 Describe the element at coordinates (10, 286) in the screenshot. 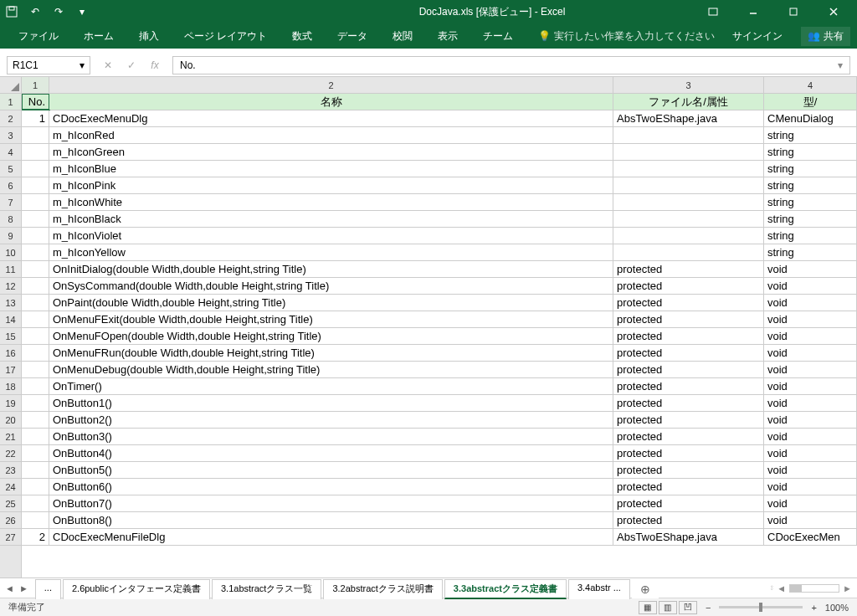

I see `row-header: 12` at that location.